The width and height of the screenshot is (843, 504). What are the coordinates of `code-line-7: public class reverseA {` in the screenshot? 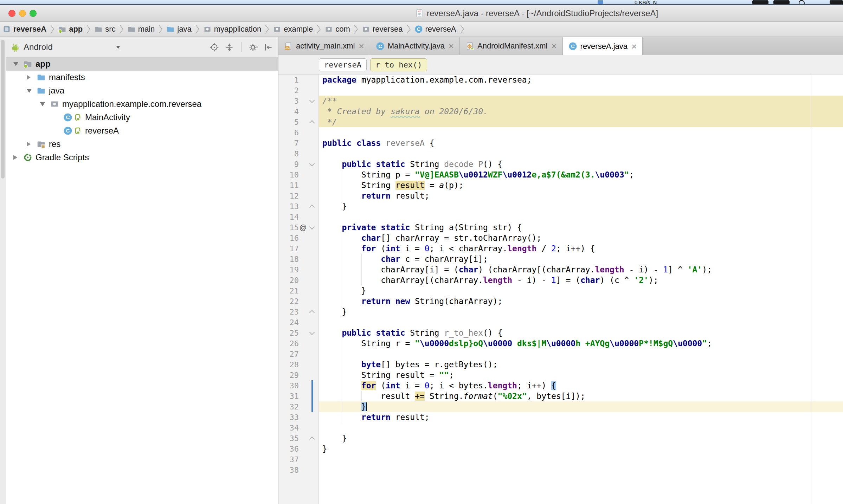 It's located at (581, 143).